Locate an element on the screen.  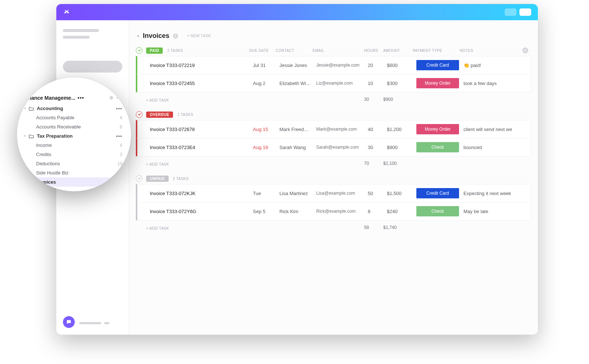
status-pill: UNPAID is located at coordinates (158, 179).